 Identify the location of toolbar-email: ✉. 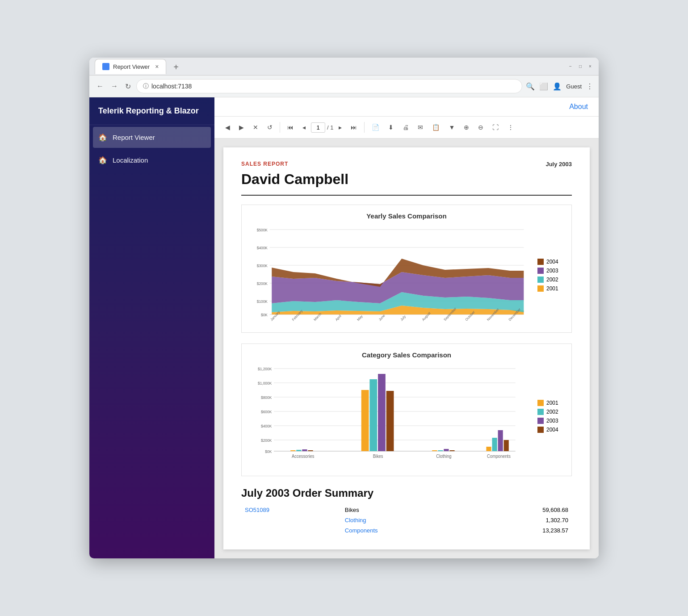
(420, 127).